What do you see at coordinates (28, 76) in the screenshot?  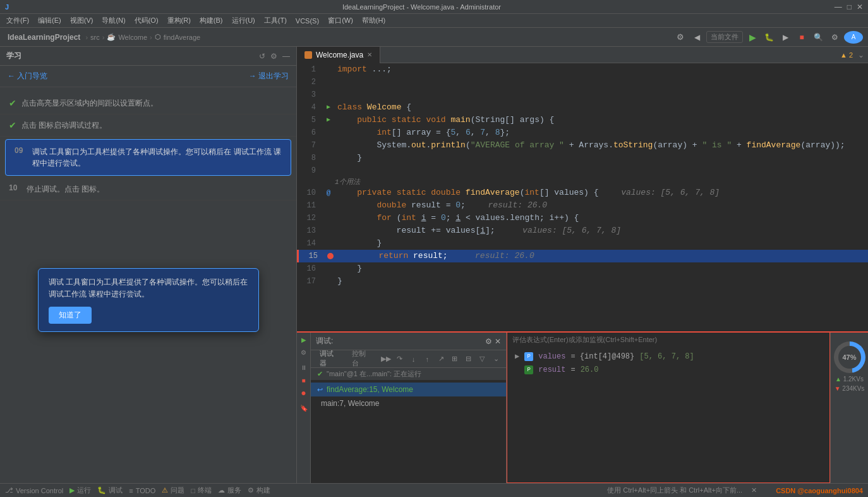 I see `back-to-guide: ← 入门导览` at bounding box center [28, 76].